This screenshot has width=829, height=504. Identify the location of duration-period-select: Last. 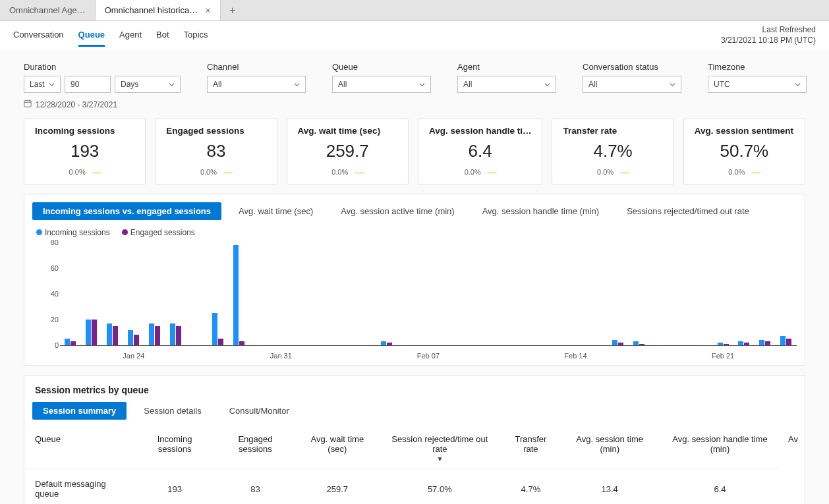
(42, 84).